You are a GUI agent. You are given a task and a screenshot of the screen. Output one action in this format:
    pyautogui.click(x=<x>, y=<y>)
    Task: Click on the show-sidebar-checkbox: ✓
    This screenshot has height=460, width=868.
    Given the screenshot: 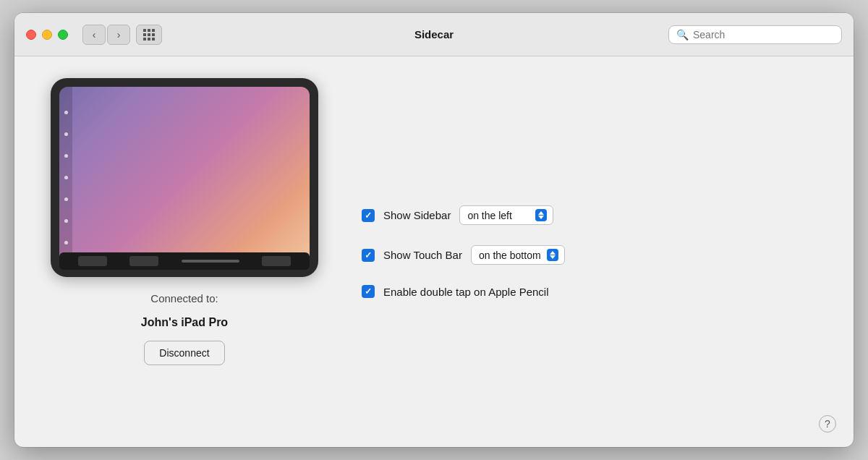 What is the action you would take?
    pyautogui.click(x=368, y=216)
    